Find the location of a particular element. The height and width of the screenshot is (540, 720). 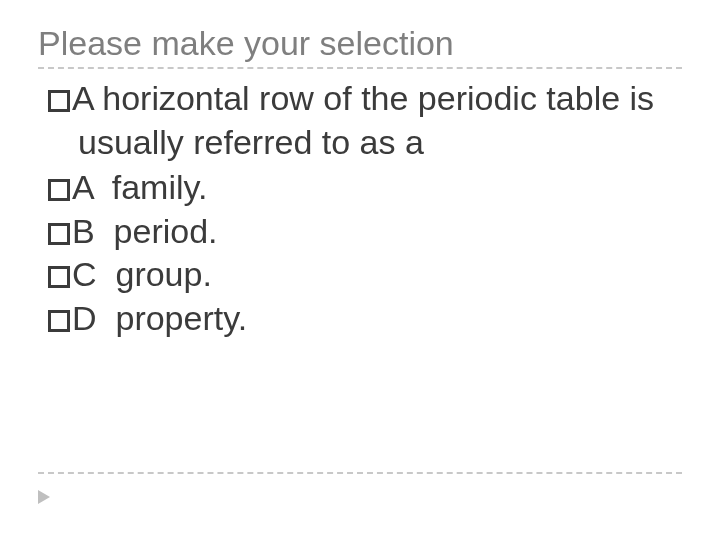

option-letter: C is located at coordinates (84, 274).